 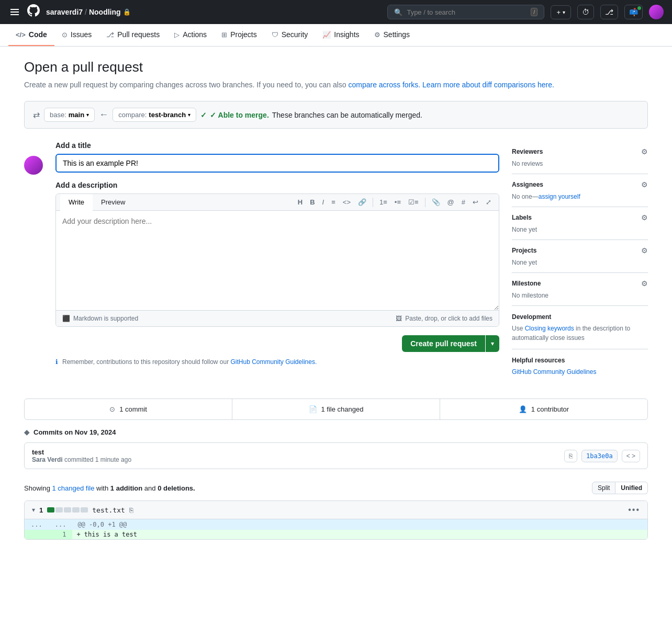 What do you see at coordinates (632, 488) in the screenshot?
I see `unified-view-button: Unified` at bounding box center [632, 488].